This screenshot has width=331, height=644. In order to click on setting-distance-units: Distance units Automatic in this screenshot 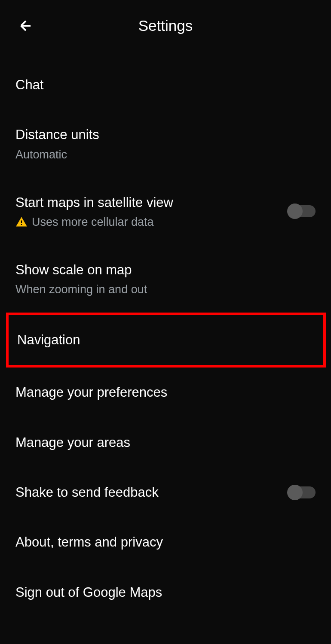, I will do `click(166, 143)`.